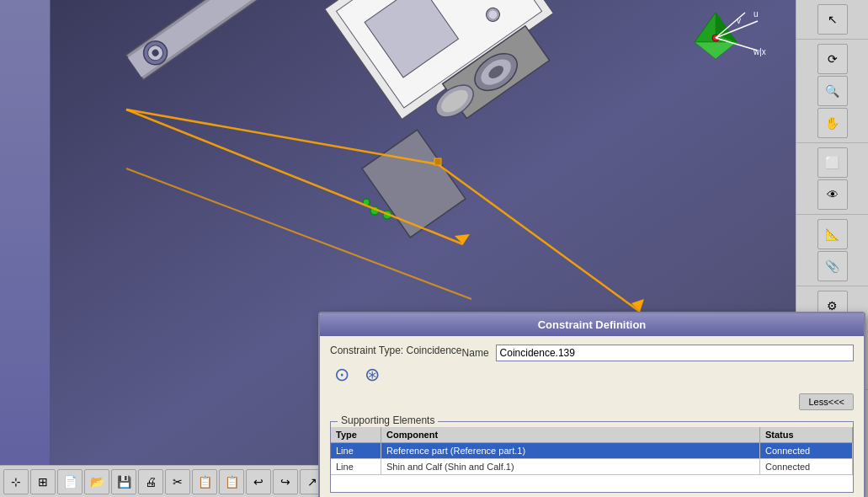 The image size is (868, 497). What do you see at coordinates (833, 266) in the screenshot?
I see `attach-btn: 📎` at bounding box center [833, 266].